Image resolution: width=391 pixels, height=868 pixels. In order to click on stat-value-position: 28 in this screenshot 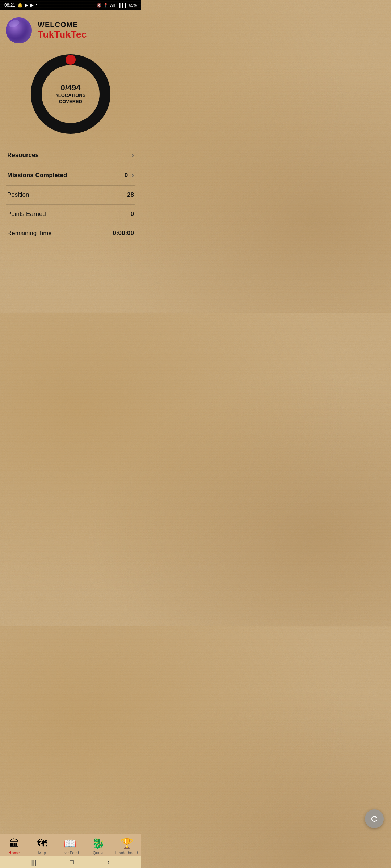, I will do `click(130, 195)`.